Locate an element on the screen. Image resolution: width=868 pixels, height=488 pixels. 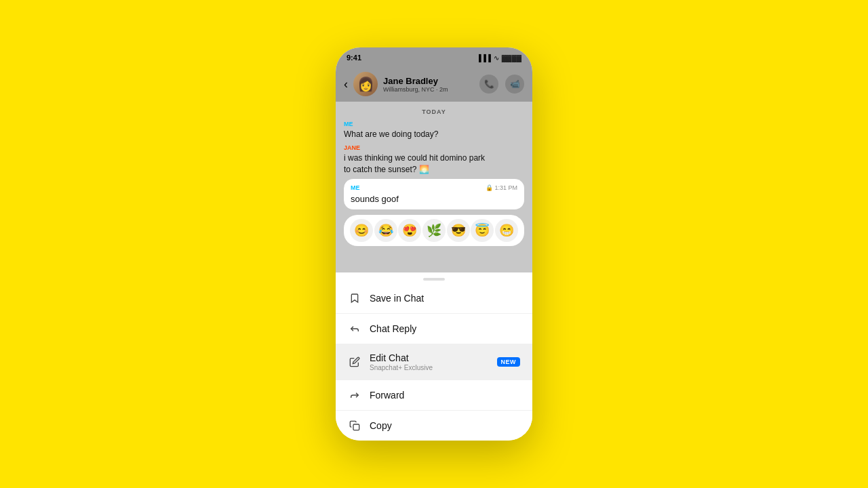
avatar-emoji: 👩 is located at coordinates (366, 84).